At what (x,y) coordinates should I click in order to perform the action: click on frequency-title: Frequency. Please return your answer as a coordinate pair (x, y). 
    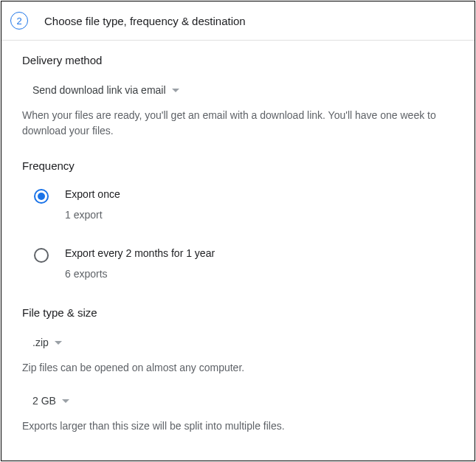
    Looking at the image, I should click on (238, 165).